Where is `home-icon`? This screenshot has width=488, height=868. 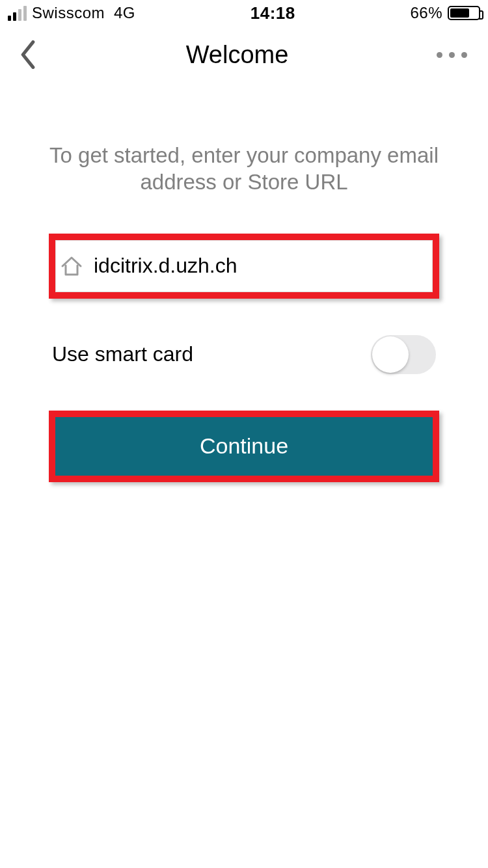
home-icon is located at coordinates (72, 266).